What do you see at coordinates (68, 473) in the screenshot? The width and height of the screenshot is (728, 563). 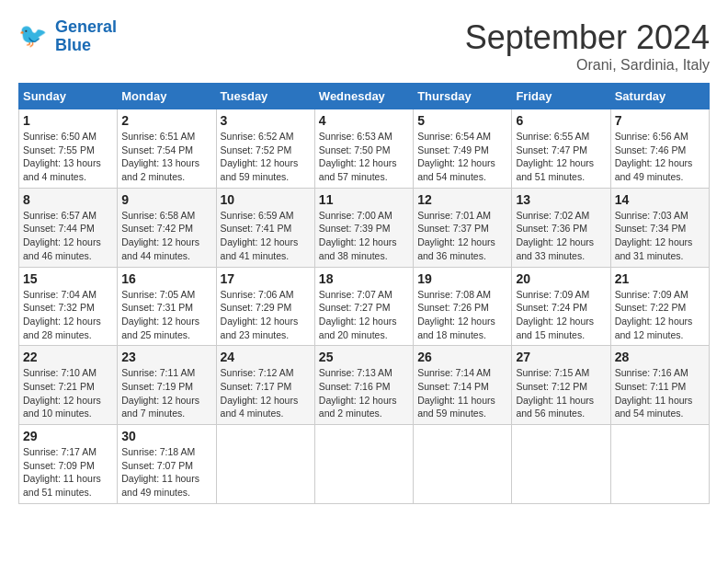 I see `day-info: Sunrise: 7:17 AMSunset: 7:09 PMDaylight:…` at bounding box center [68, 473].